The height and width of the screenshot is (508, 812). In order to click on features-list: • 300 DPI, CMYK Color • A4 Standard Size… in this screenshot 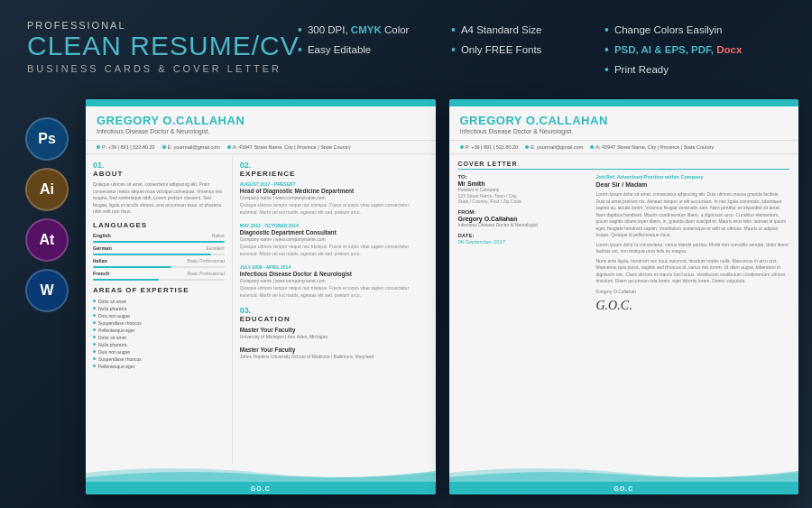, I will do `click(550, 50)`.